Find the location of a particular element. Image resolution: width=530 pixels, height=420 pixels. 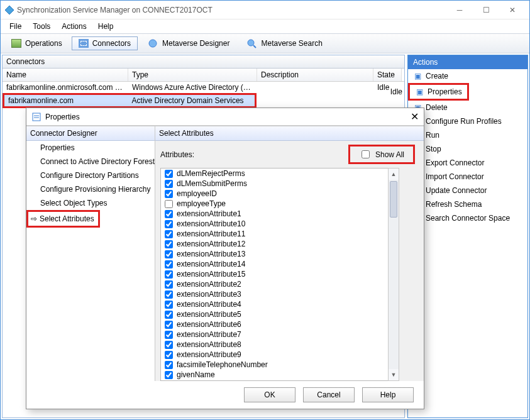

col-type: Type is located at coordinates (192, 75).